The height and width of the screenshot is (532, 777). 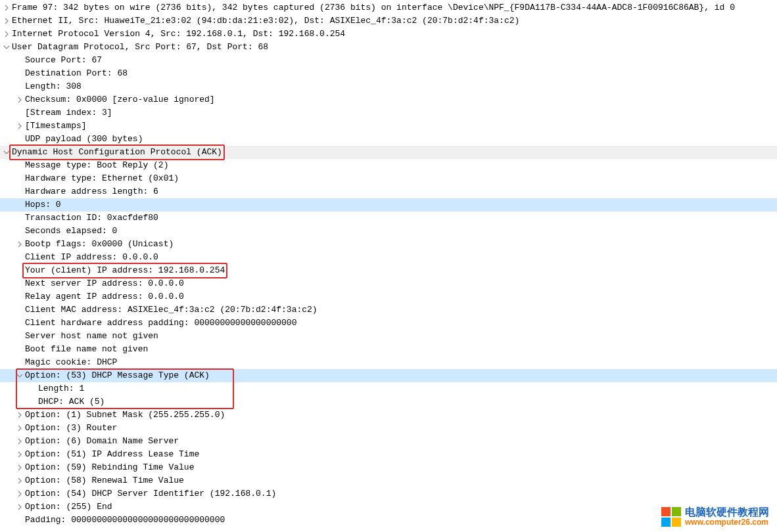 What do you see at coordinates (102, 441) in the screenshot?
I see `tree-row-label: Option: (6) Domain Name Server` at bounding box center [102, 441].